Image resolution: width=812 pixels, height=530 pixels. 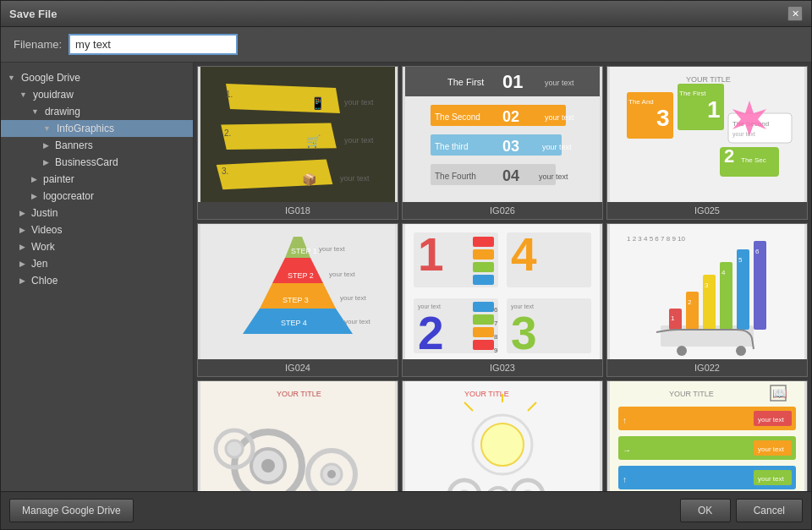 I want to click on sidebar-item-drawing: ▼drawing, so click(x=96, y=112).